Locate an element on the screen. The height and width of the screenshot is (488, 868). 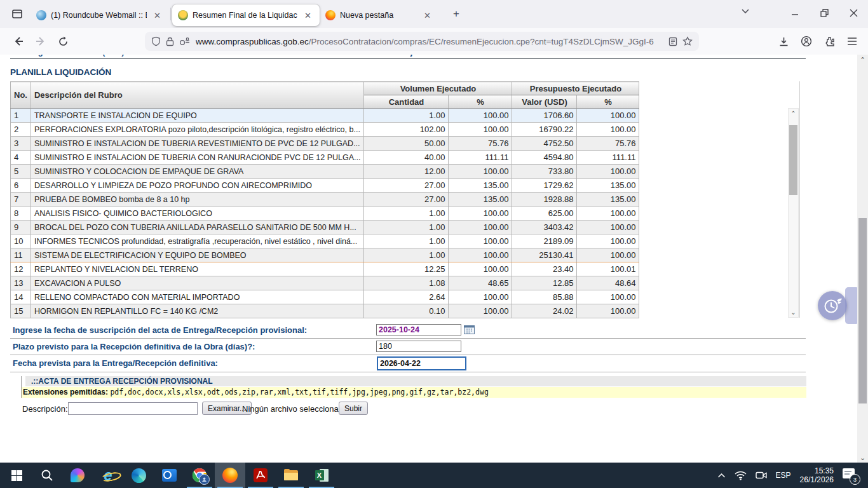
downloads-icon is located at coordinates (783, 41).